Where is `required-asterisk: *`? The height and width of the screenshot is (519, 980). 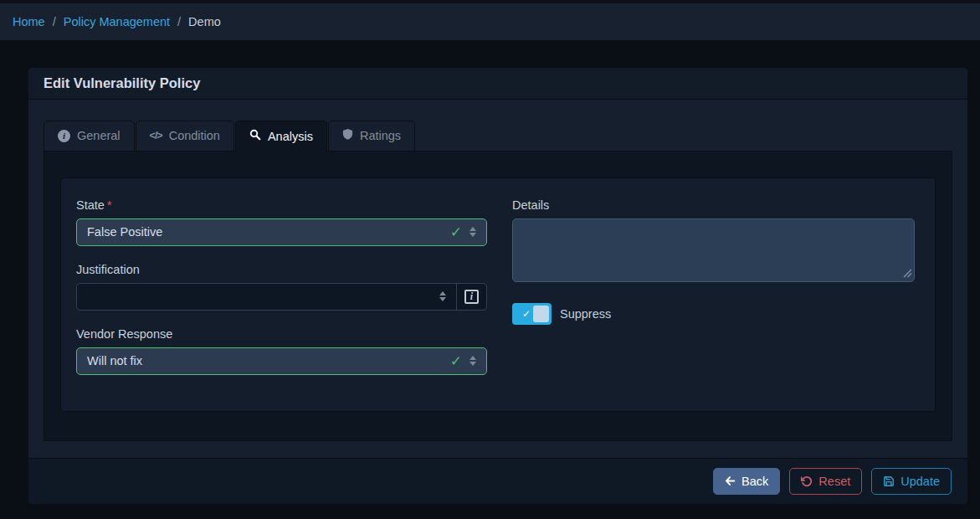 required-asterisk: * is located at coordinates (110, 205).